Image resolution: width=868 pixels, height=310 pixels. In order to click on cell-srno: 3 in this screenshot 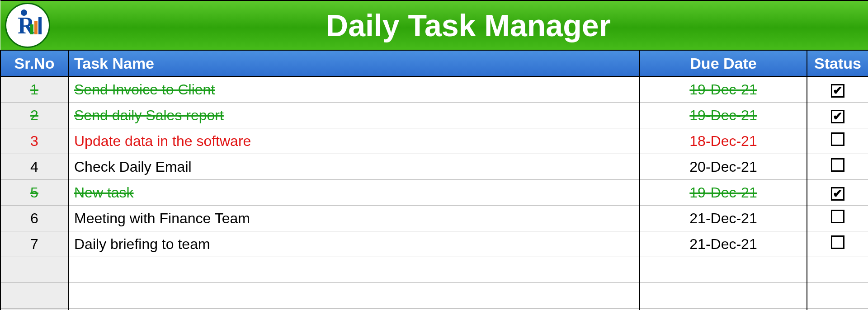, I will do `click(34, 141)`.